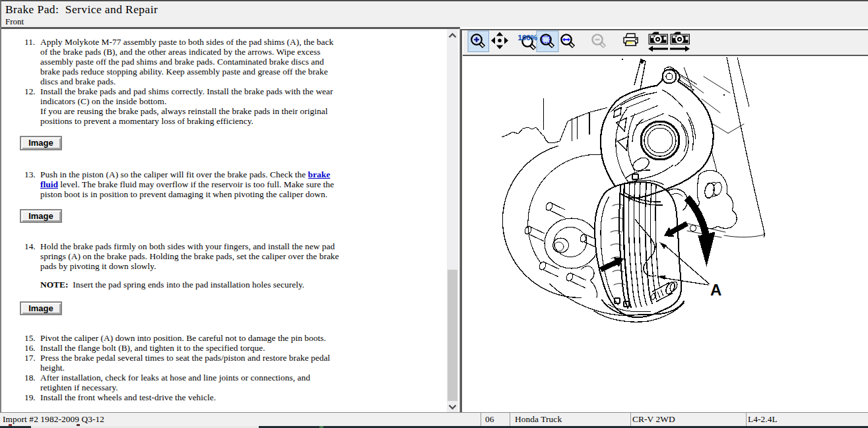  I want to click on svg-text: A, so click(716, 290).